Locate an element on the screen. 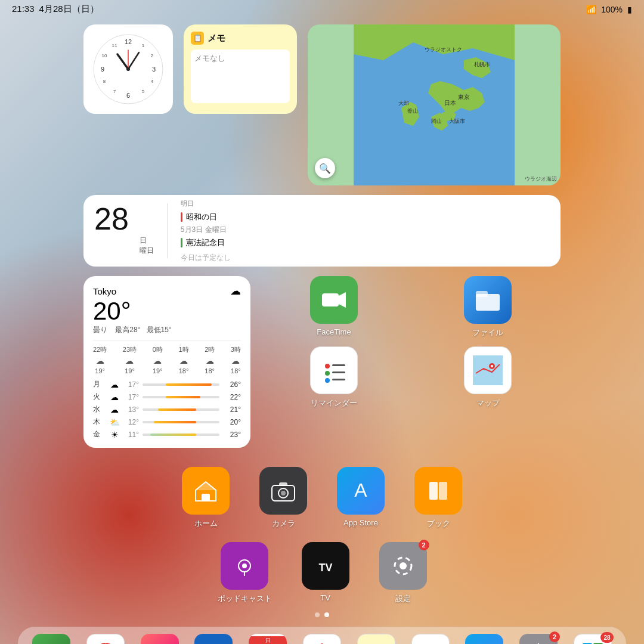 Image resolution: width=644 pixels, height=644 pixels. dock: ♪ 日 28 is located at coordinates (322, 636).